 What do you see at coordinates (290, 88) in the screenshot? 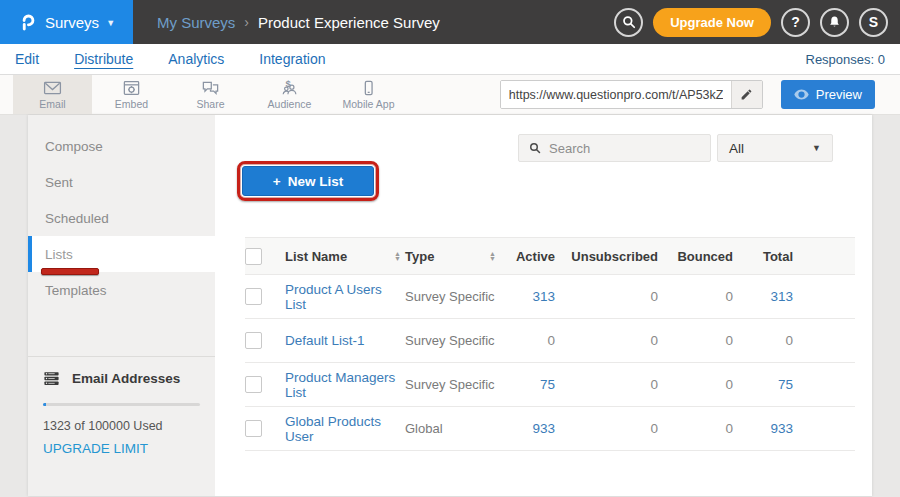
I see `audience-icon: $` at bounding box center [290, 88].